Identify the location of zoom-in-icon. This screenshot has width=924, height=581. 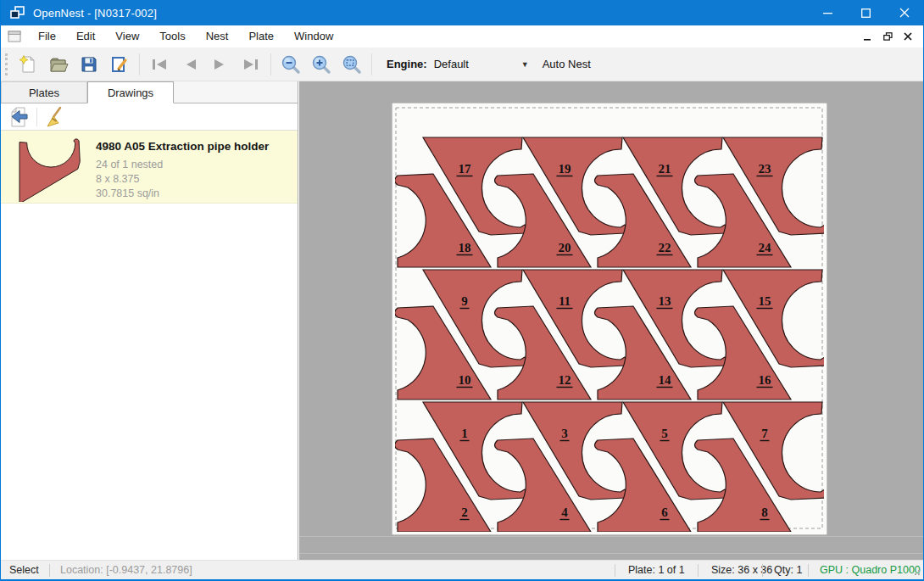
(321, 64).